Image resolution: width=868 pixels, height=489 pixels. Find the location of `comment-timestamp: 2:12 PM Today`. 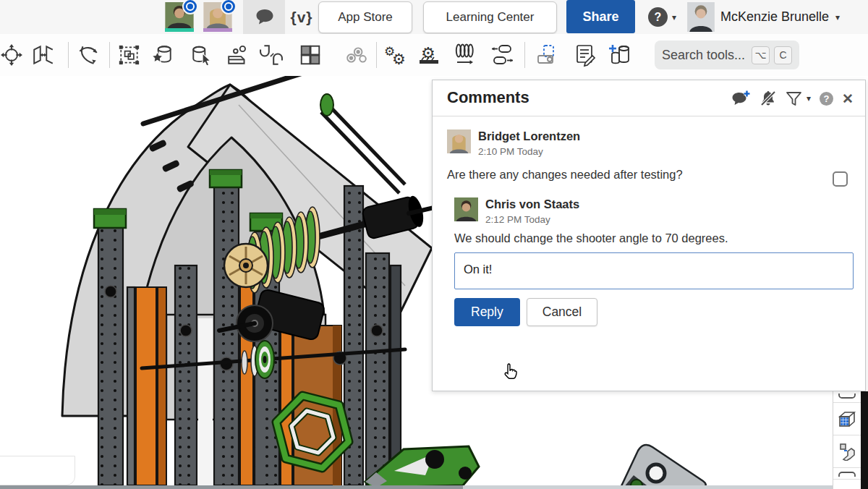

comment-timestamp: 2:12 PM Today is located at coordinates (532, 220).